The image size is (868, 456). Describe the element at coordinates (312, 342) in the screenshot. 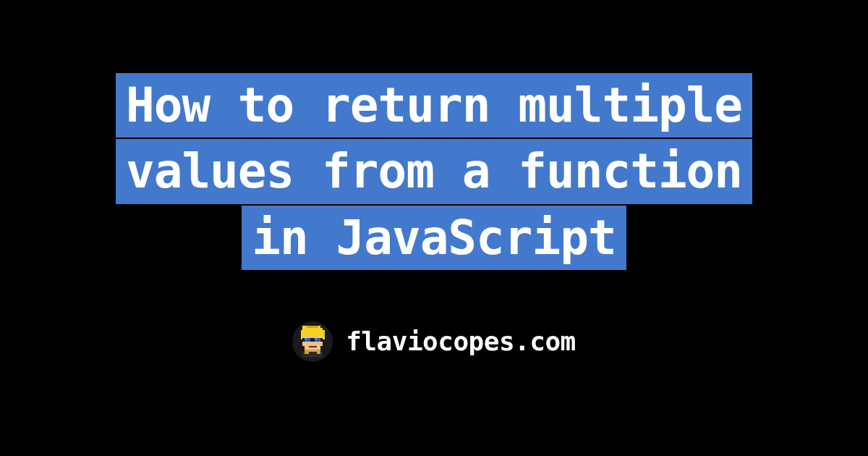

I see `avatar` at that location.